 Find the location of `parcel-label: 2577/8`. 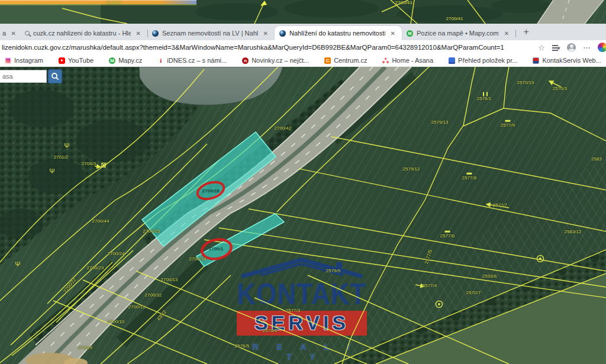

parcel-label: 2577/8 is located at coordinates (469, 178).